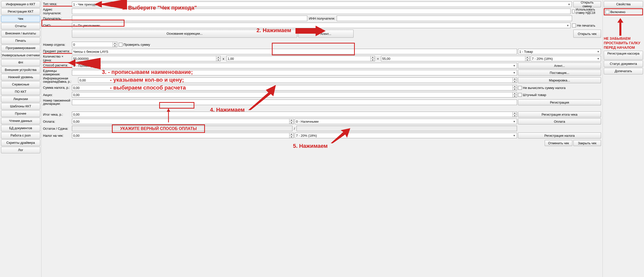  Describe the element at coordinates (21, 12) in the screenshot. I see `nav-reg-kkt: Регистрация ККТ` at that location.